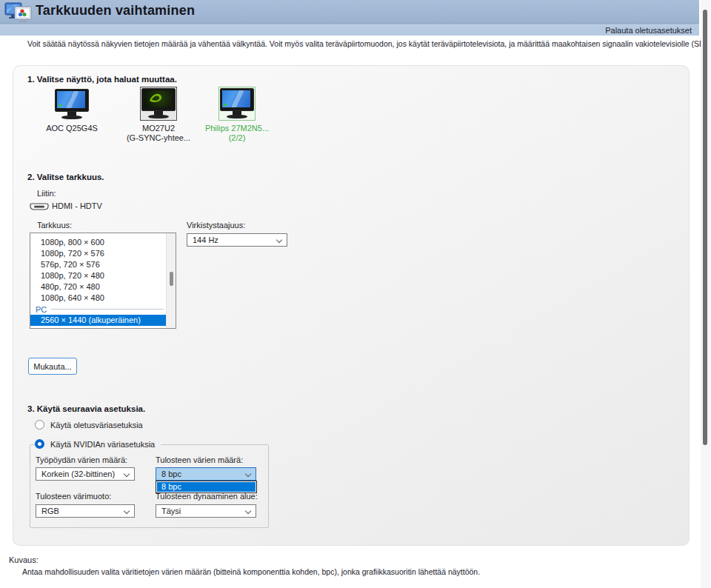 Image resolution: width=711 pixels, height=588 pixels. Describe the element at coordinates (251, 572) in the screenshot. I see `description-text: Antaa mahdollisuuden valita väritietojen…` at that location.